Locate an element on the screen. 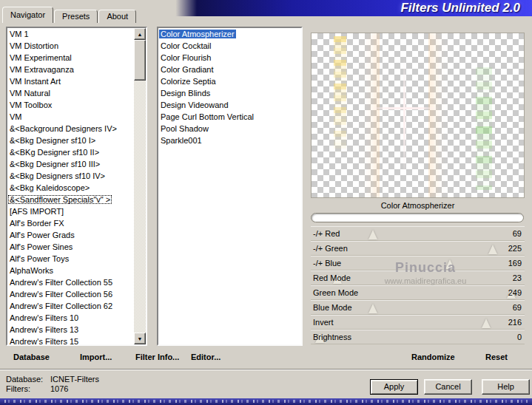 Image resolution: width=532 pixels, height=405 pixels. category-item: VM Toolbox is located at coordinates (71, 105).